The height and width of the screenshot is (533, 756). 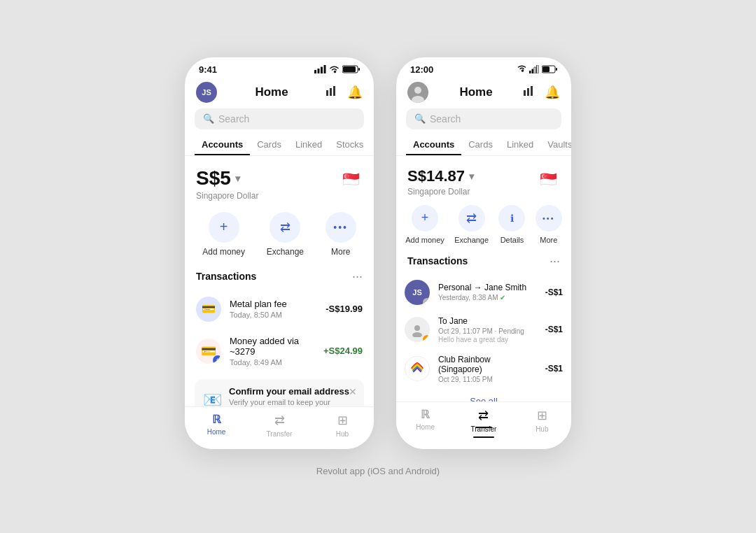 I want to click on android-txn-2-info: To Jane Oct 29, 11:07 PM · Pending Hello…, so click(x=487, y=330).